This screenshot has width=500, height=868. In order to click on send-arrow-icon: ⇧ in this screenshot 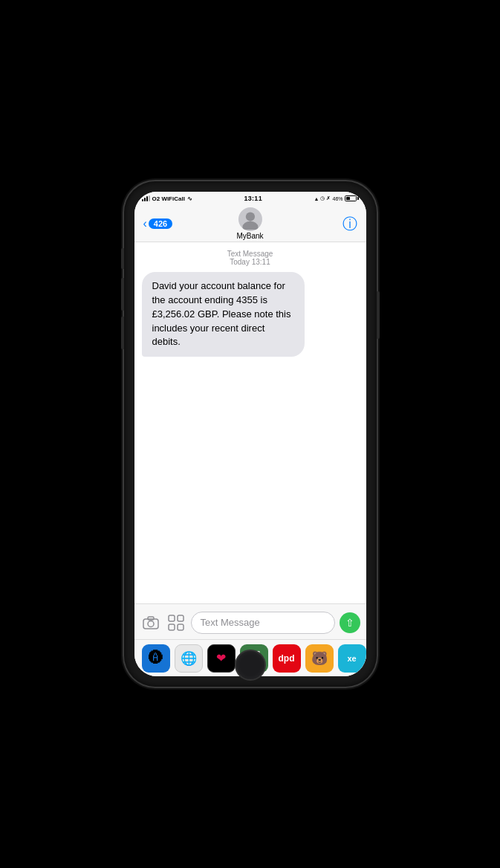, I will do `click(350, 623)`.